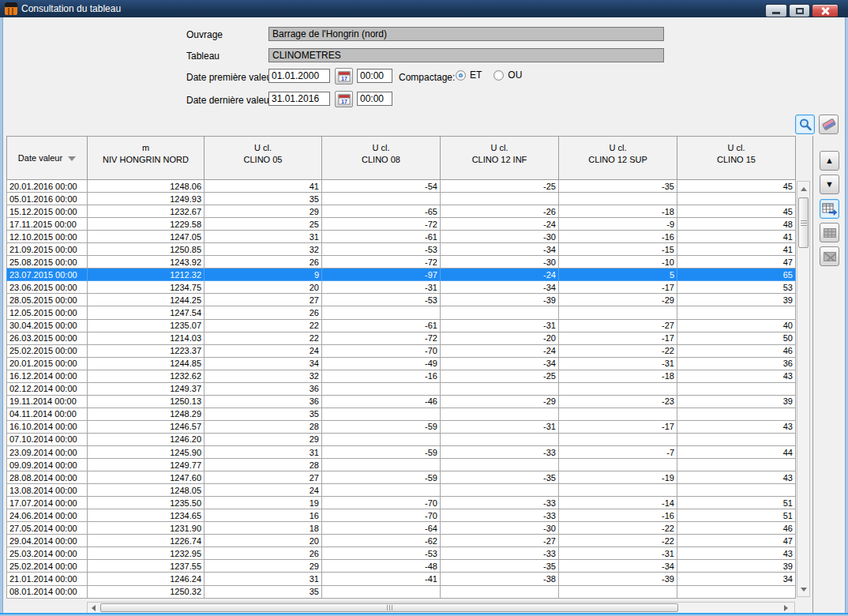 This screenshot has height=616, width=848. Describe the element at coordinates (146, 237) in the screenshot. I see `cell: 1247.05` at that location.